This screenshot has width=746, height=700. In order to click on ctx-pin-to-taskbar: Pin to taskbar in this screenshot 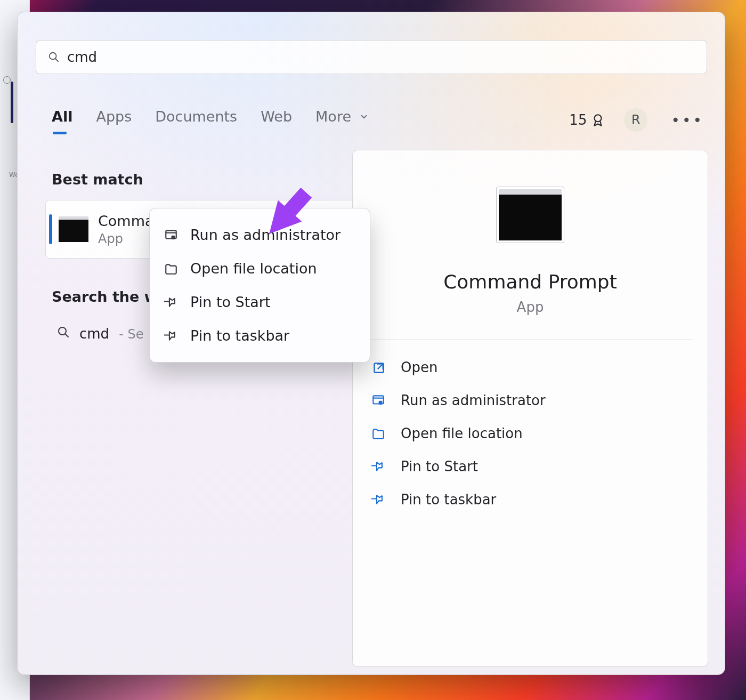, I will do `click(260, 336)`.